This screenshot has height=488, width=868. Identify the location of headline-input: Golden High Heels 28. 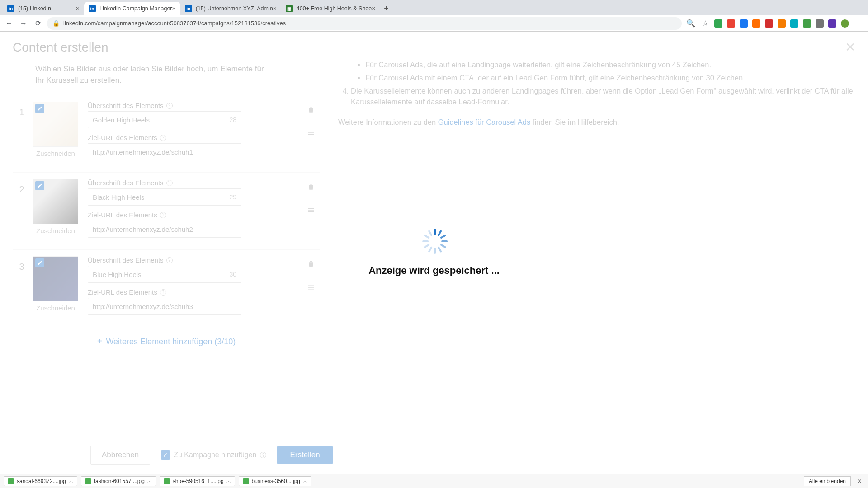
(165, 120).